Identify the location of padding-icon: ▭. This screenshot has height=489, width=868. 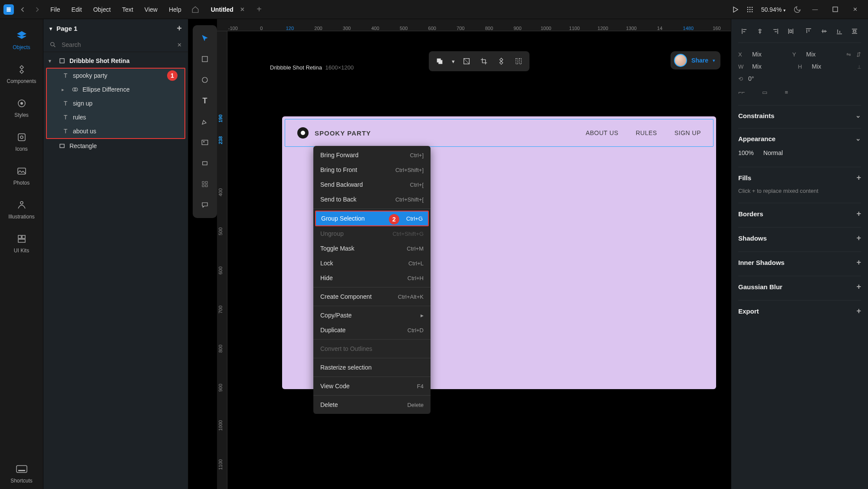
(765, 92).